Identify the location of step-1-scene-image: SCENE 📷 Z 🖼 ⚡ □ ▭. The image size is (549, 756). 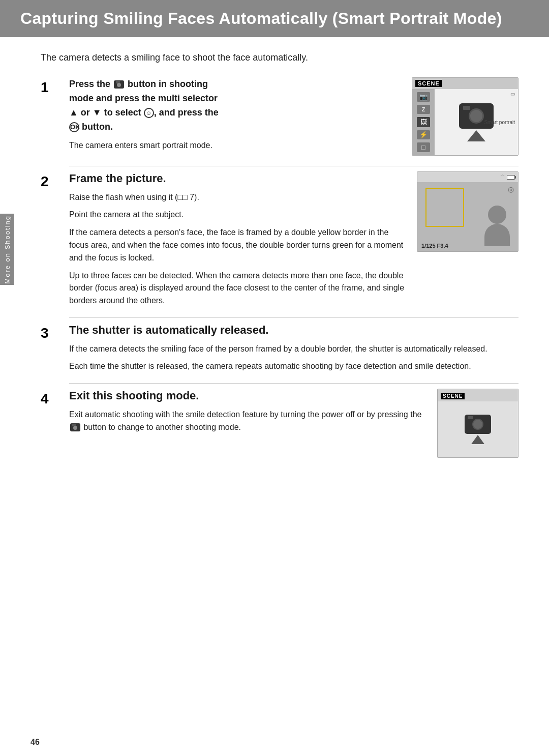
(465, 117).